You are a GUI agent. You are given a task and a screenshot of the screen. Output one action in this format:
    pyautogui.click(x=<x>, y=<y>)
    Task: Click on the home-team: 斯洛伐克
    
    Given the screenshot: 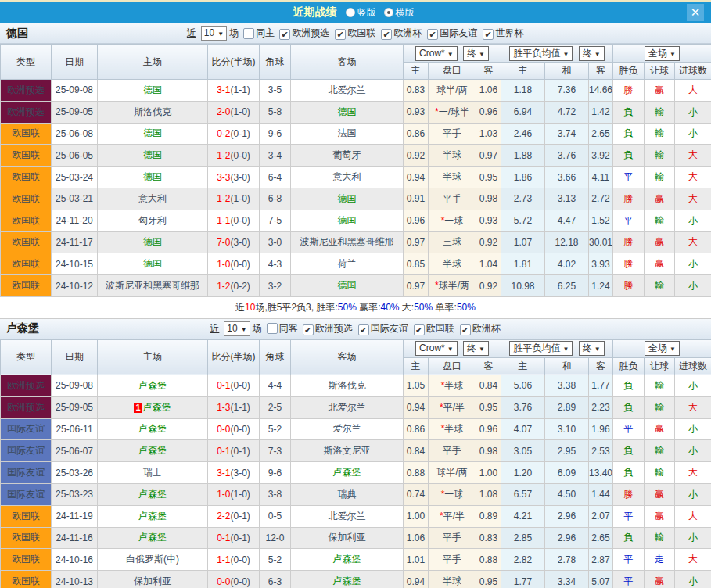 What is the action you would take?
    pyautogui.click(x=153, y=112)
    